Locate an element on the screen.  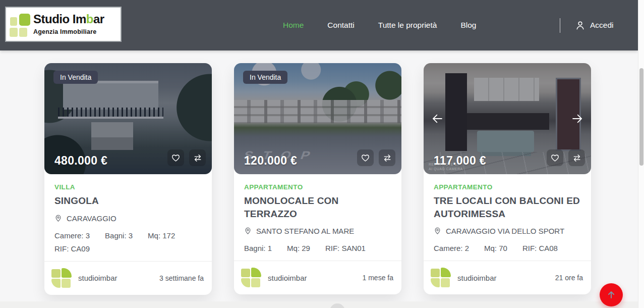
meta-camere: Camere: 2 is located at coordinates (451, 248).